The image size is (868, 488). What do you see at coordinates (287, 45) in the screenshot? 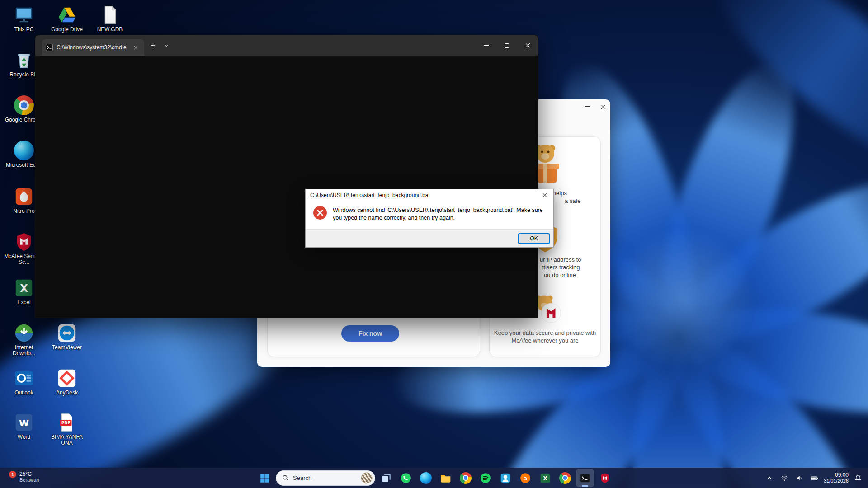
I see `terminal-titlebar: C:\Windows\system32\cmd.e` at bounding box center [287, 45].